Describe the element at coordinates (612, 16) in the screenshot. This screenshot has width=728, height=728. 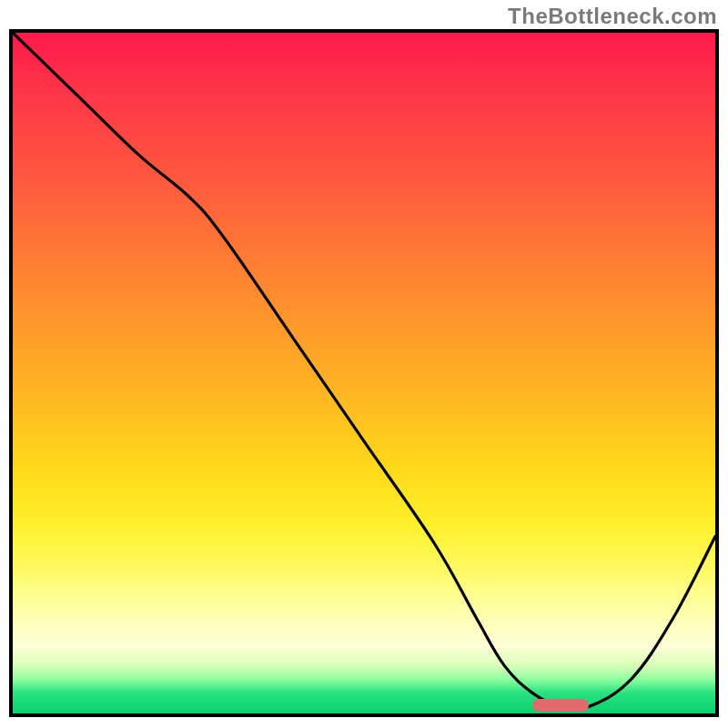
I see `watermark-text: TheBottleneck.com` at that location.